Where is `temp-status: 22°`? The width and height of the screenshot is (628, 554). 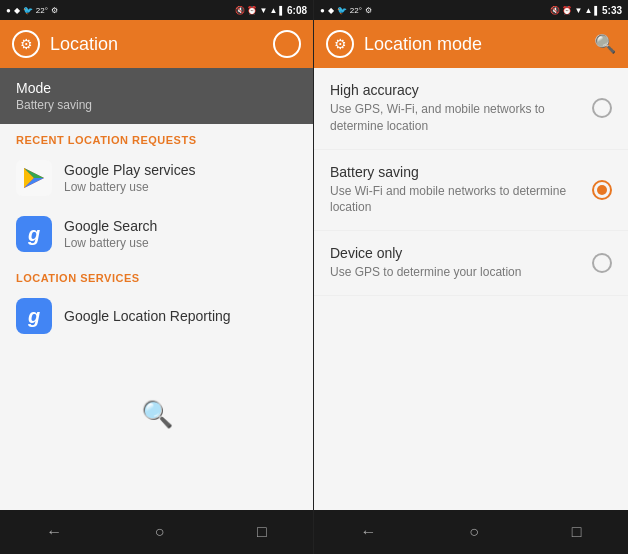
temp-status: 22° is located at coordinates (42, 10).